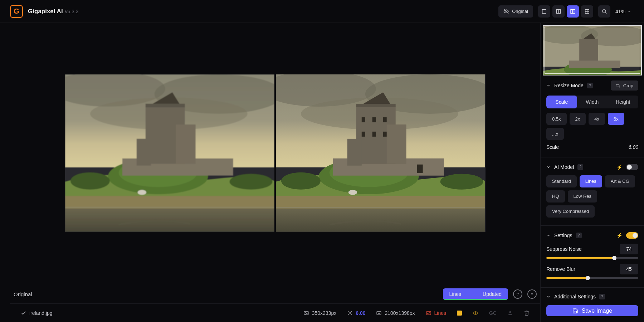 This screenshot has width=644, height=322. What do you see at coordinates (570, 211) in the screenshot?
I see `model-verycompressed: Very Compressed` at bounding box center [570, 211].